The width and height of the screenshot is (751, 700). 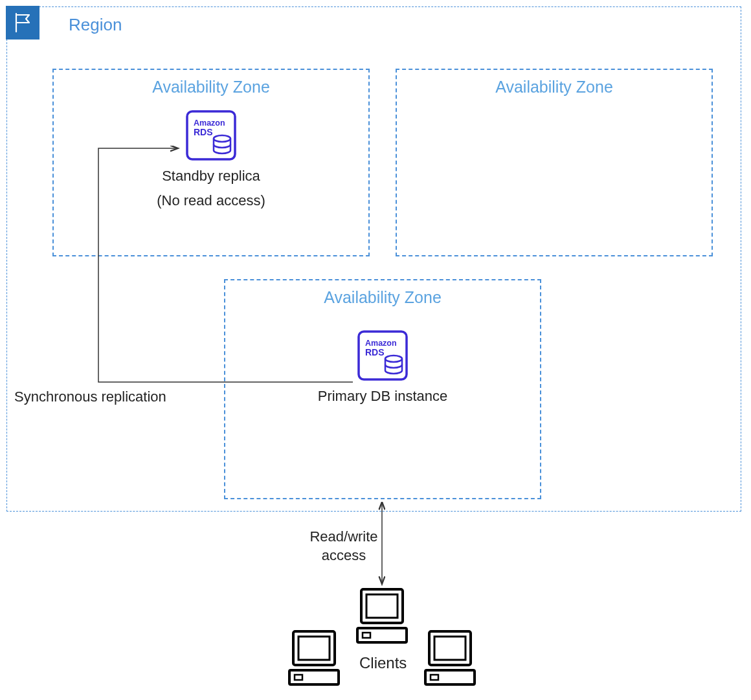 What do you see at coordinates (91, 397) in the screenshot?
I see `replication-label: Synchronous replication` at bounding box center [91, 397].